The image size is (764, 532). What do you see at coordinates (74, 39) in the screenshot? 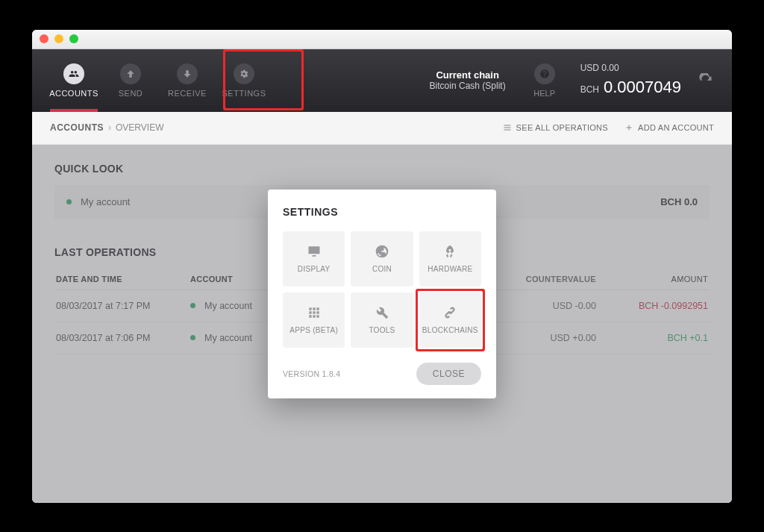
I see `window-zoom-icon` at bounding box center [74, 39].